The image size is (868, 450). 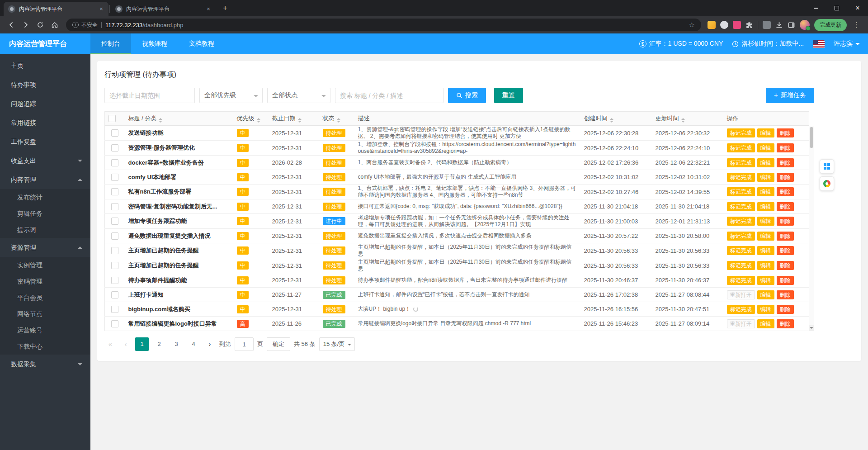 What do you see at coordinates (45, 142) in the screenshot?
I see `sidebar-item: 工作复盘` at bounding box center [45, 142].